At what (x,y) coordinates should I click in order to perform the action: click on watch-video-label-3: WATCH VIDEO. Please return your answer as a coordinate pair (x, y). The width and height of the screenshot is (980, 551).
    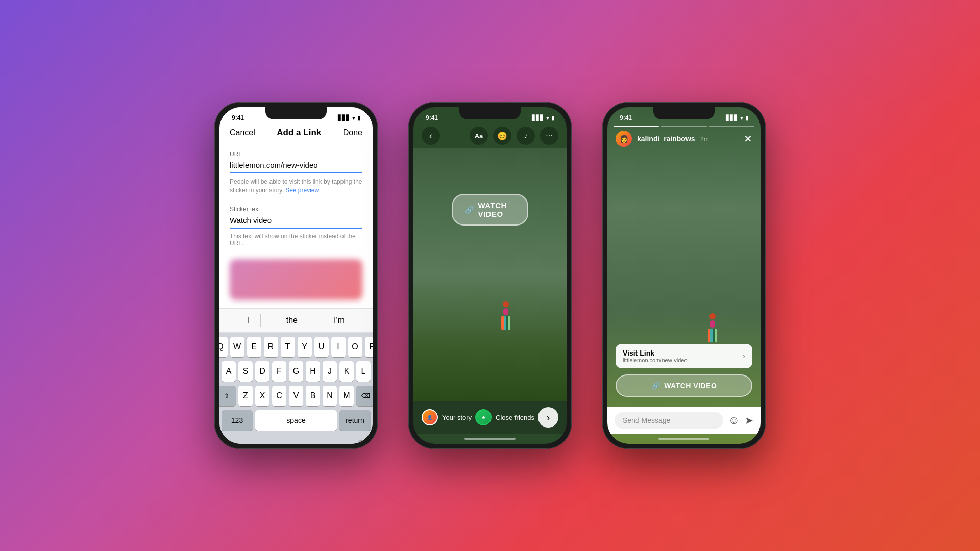
    Looking at the image, I should click on (690, 386).